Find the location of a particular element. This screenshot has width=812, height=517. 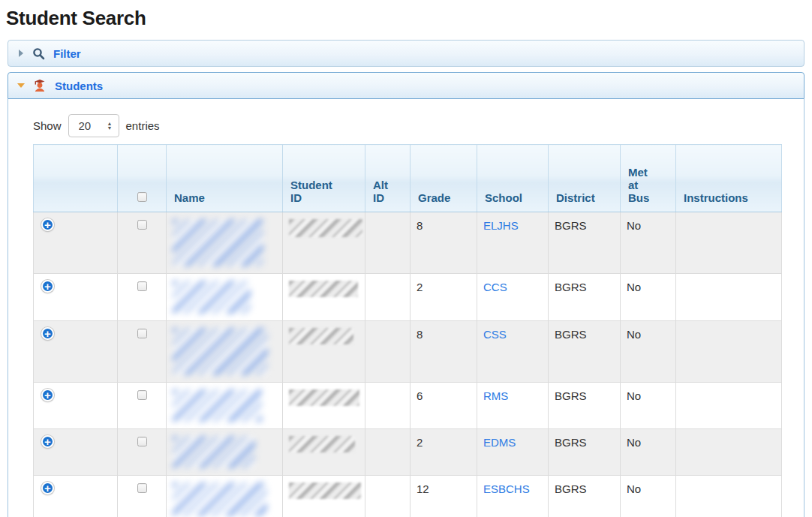

grade-cell: 12 is located at coordinates (444, 497).